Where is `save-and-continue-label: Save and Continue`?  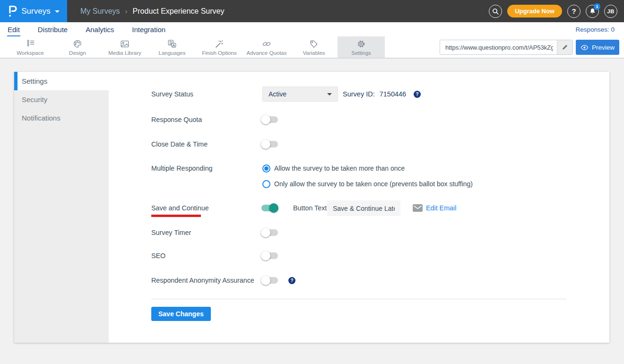
save-and-continue-label: Save and Continue is located at coordinates (180, 208).